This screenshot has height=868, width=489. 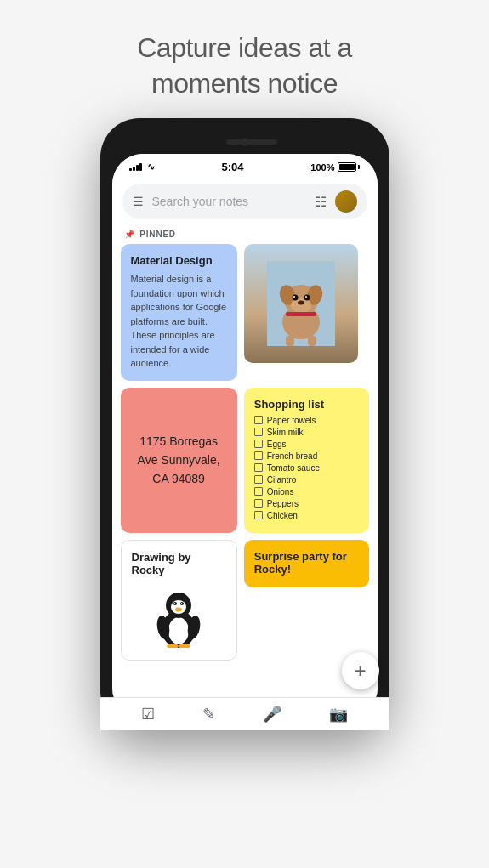 What do you see at coordinates (179, 321) in the screenshot?
I see `note-material-design-body: Material design is a foundation upon whi…` at bounding box center [179, 321].